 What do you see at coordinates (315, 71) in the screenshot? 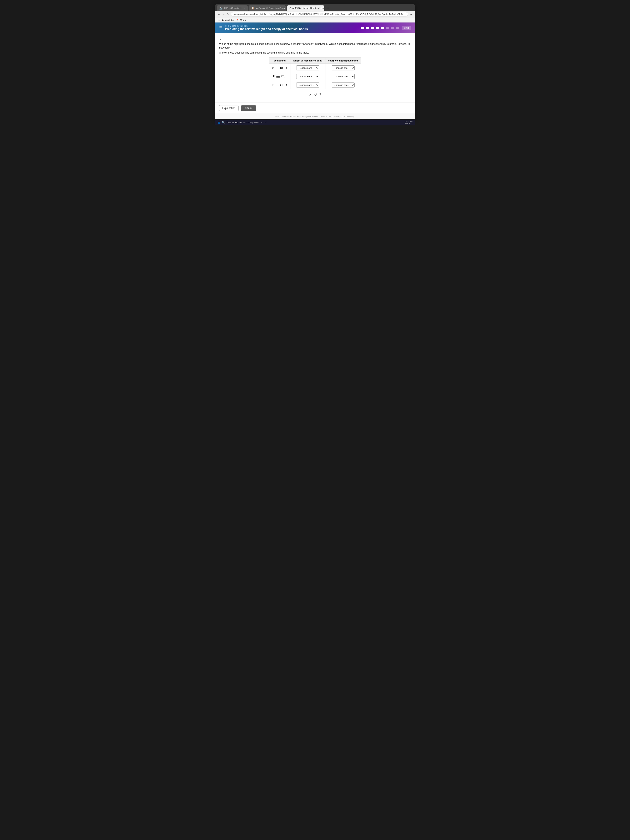
I see `page-content: ☰ CHEMICAL BONDING Predicting the relati…` at bounding box center [315, 71].